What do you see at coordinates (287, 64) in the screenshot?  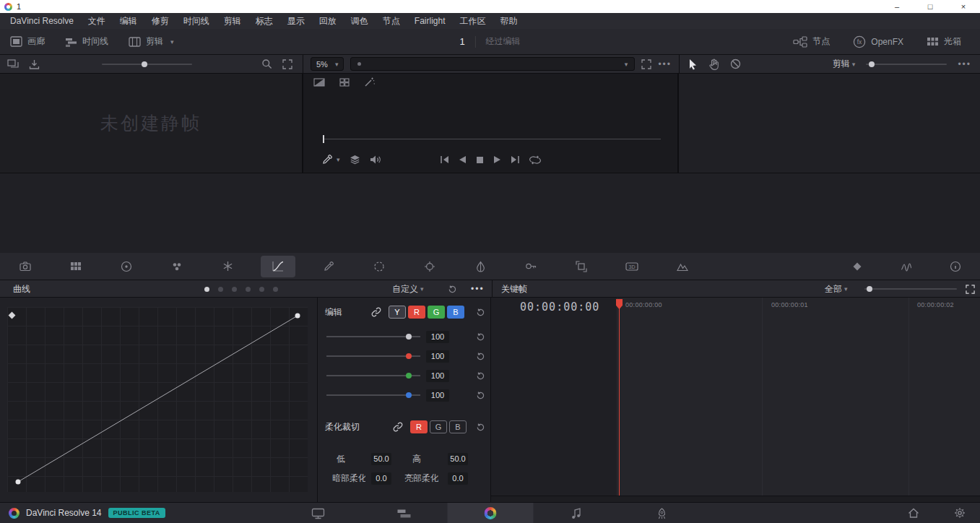 I see `gallery-expand-button` at bounding box center [287, 64].